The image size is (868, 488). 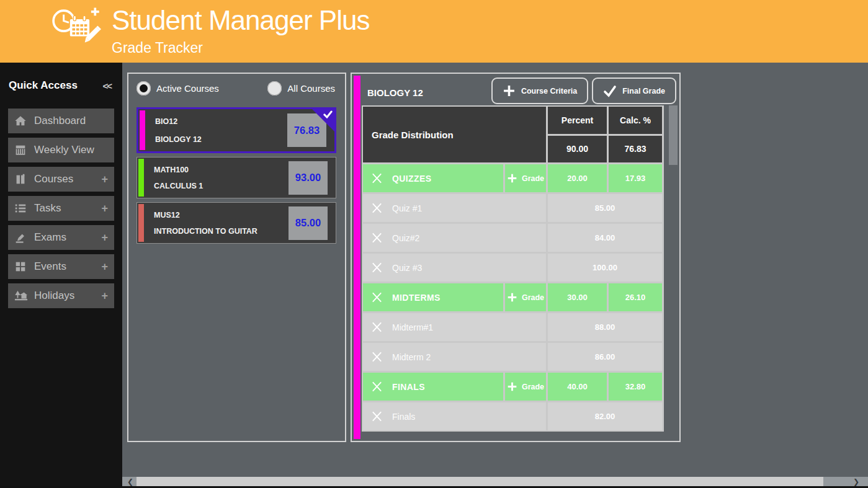 What do you see at coordinates (635, 387) in the screenshot?
I see `category-calc-value: 32.80` at bounding box center [635, 387].